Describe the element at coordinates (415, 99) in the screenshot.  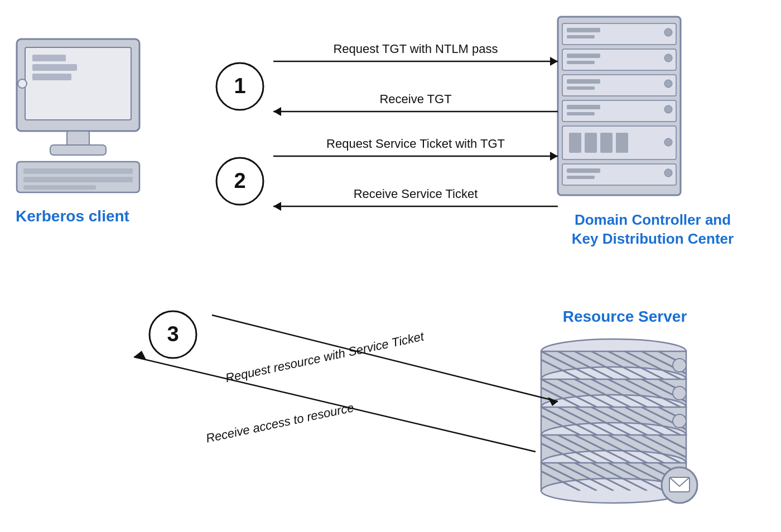
I see `step1-receive-label: Receive TGT` at that location.